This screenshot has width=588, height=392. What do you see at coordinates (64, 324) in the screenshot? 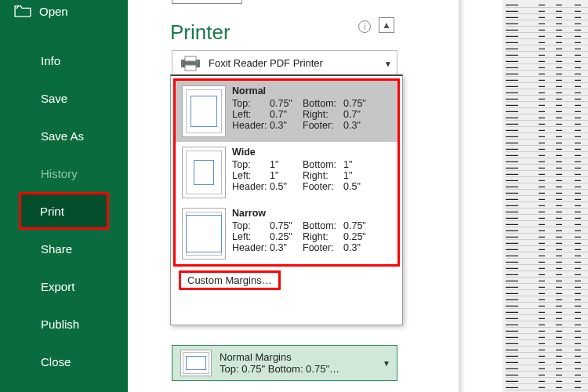
I see `sidebar-item-publish: Publish` at bounding box center [64, 324].